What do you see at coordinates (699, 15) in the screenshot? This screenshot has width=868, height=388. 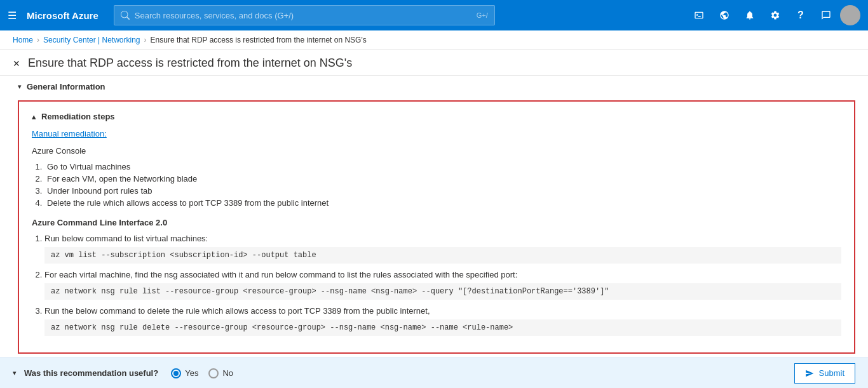 I see `cloud-shell-icon` at bounding box center [699, 15].